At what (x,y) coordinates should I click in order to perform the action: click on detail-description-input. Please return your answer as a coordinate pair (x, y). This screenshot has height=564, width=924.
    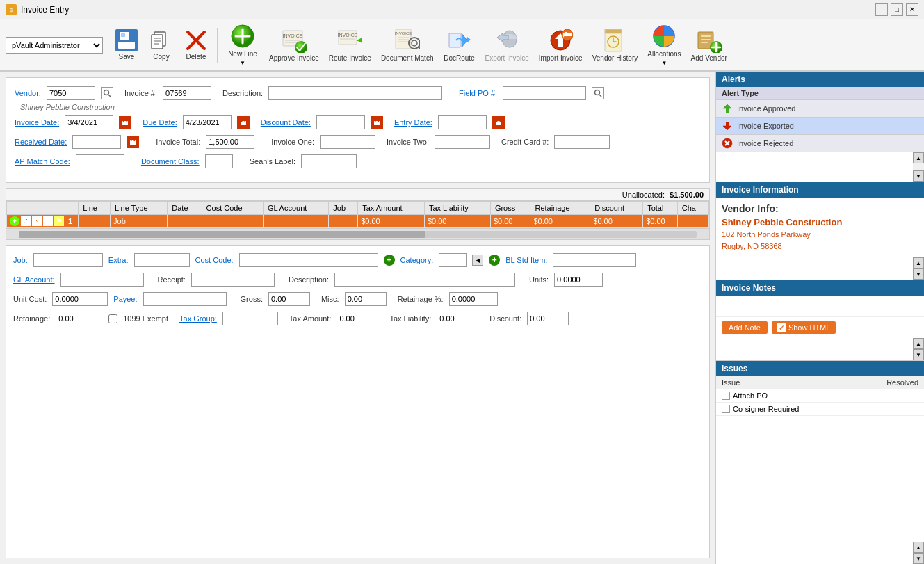
    Looking at the image, I should click on (425, 280).